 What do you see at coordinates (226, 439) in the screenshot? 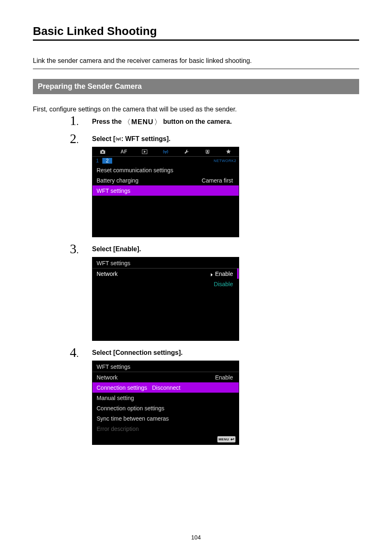
I see `menu-back-badge: MENU↩` at bounding box center [226, 439].